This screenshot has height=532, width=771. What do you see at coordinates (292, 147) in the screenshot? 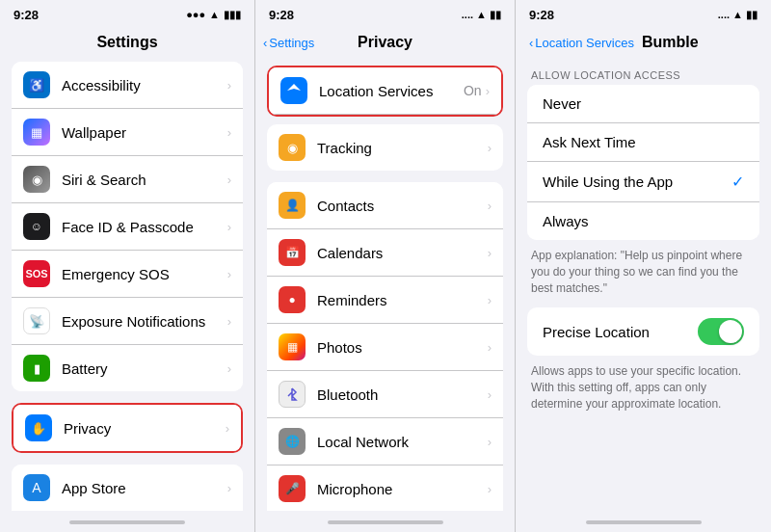
I see `tracking-icon: ◉` at bounding box center [292, 147].